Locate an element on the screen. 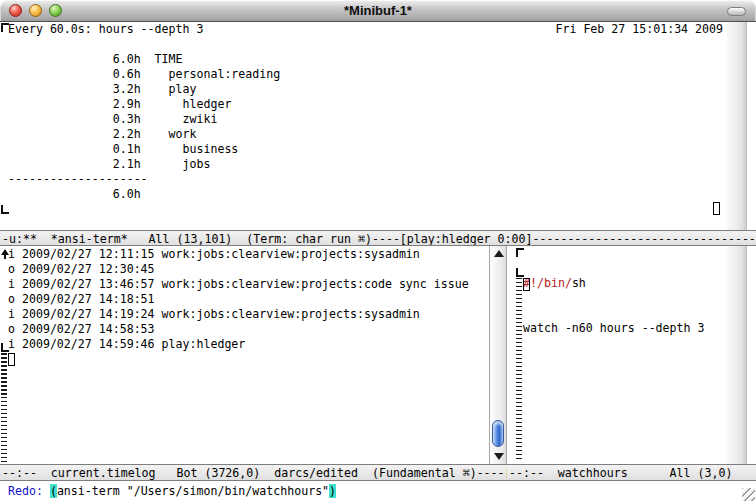  toolbar-toggle-button is located at coordinates (736, 12).